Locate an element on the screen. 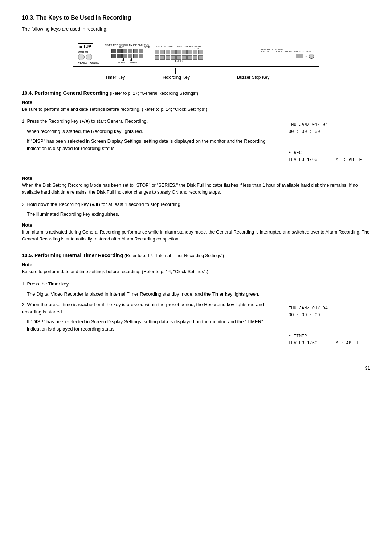 This screenshot has height=555, width=392. nb17 is located at coordinates (195, 57).